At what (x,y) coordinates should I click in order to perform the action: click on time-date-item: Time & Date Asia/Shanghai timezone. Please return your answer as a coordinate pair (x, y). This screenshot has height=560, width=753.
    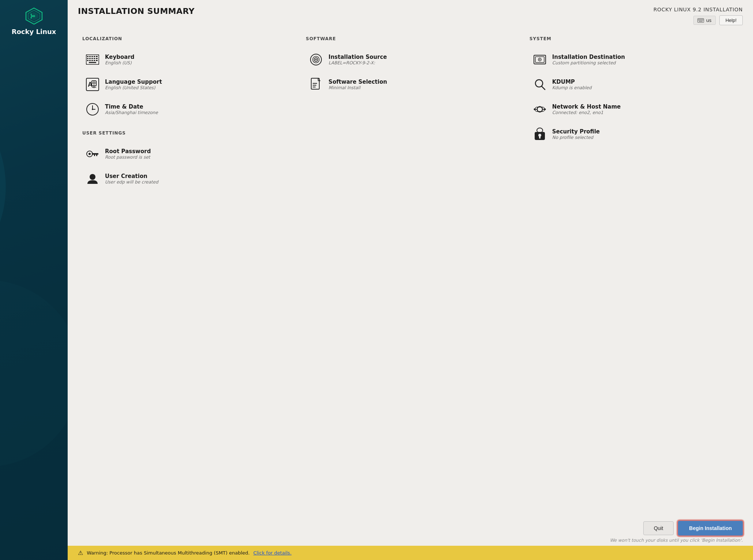
    Looking at the image, I should click on (187, 109).